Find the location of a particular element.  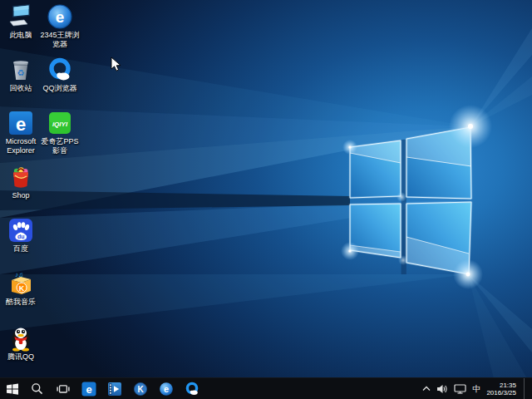

k-player-icon: K is located at coordinates (140, 389).